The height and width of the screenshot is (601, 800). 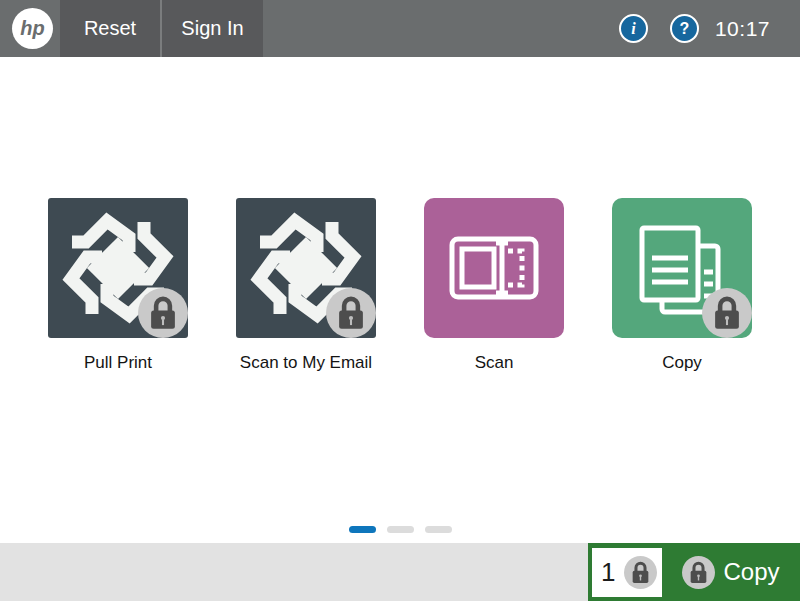 What do you see at coordinates (694, 572) in the screenshot?
I see `copy-action-bar: 1 Copy` at bounding box center [694, 572].